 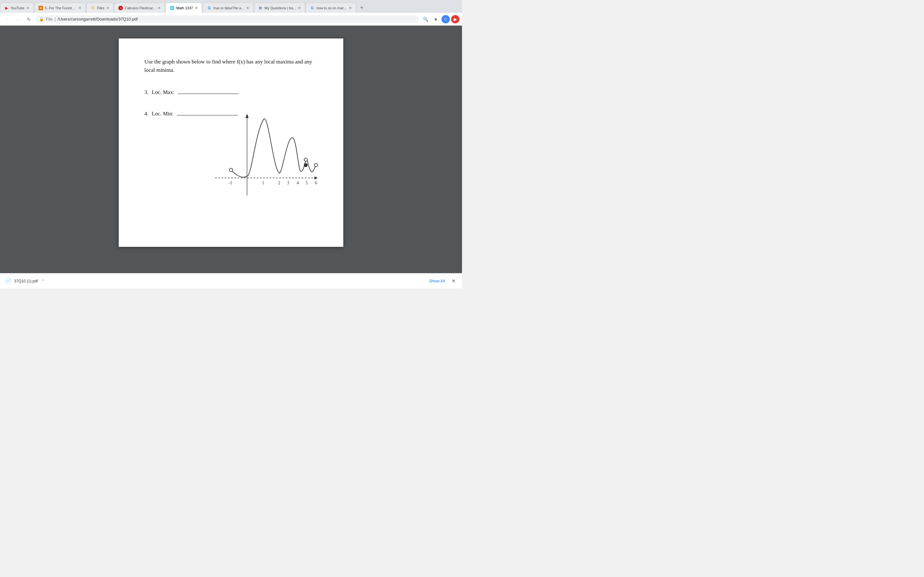 What do you see at coordinates (331, 8) in the screenshot?
I see `tab-howto: G how to ss on mac... ✕` at bounding box center [331, 8].